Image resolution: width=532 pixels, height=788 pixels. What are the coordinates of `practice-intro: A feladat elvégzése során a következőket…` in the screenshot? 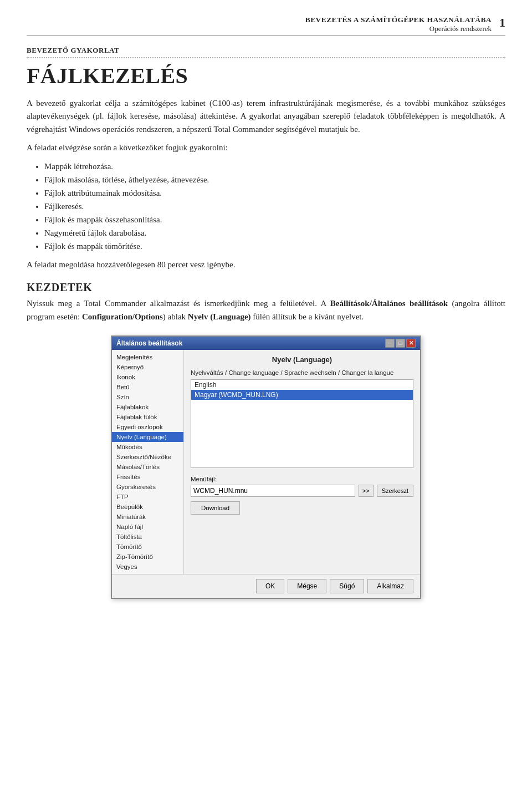 It's located at (266, 148).